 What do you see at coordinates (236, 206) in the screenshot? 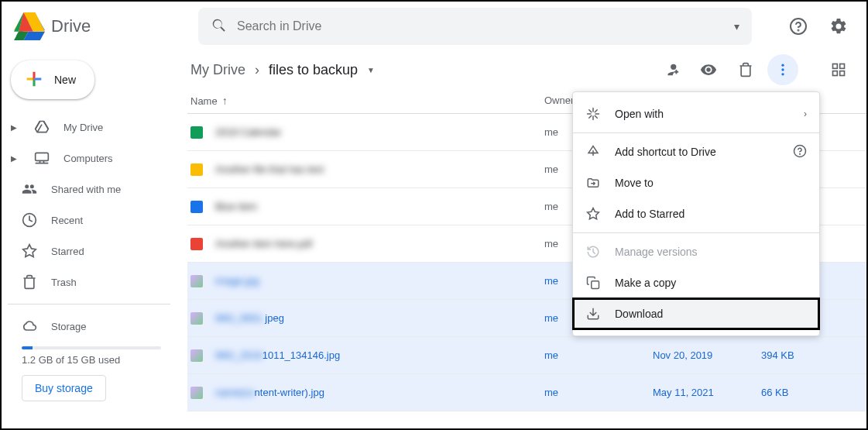
I see `file-name: Blue item` at bounding box center [236, 206].